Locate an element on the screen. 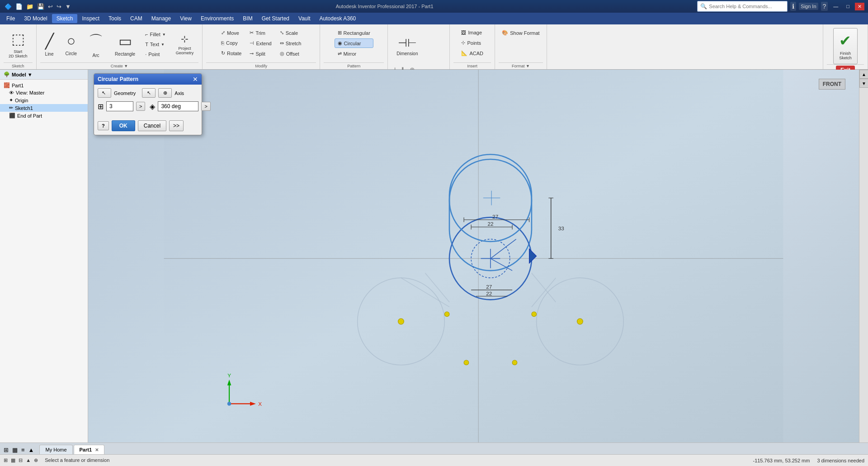 The image size is (868, 466). menu-cam: CAM is located at coordinates (137, 19).